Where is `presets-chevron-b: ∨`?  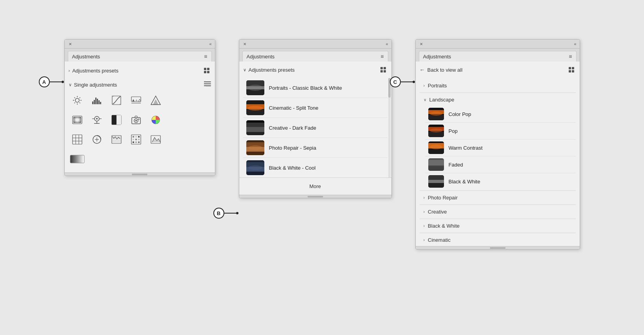 presets-chevron-b: ∨ is located at coordinates (245, 70).